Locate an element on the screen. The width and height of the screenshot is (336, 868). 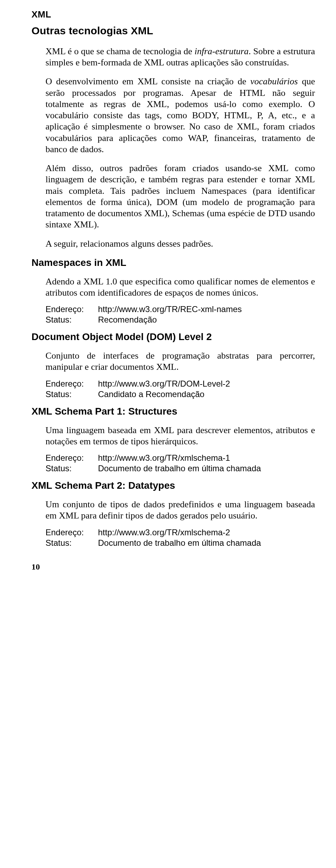
section-title: Outras tecnologias XML is located at coordinates (173, 31).